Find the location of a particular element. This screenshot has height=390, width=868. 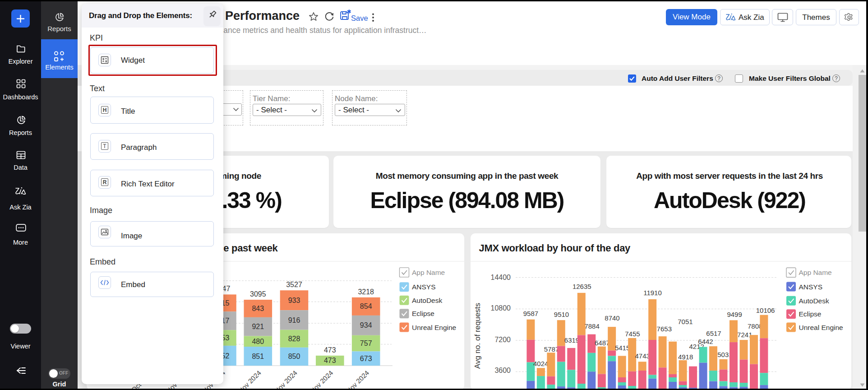

svg-text: 7455 is located at coordinates (633, 334).